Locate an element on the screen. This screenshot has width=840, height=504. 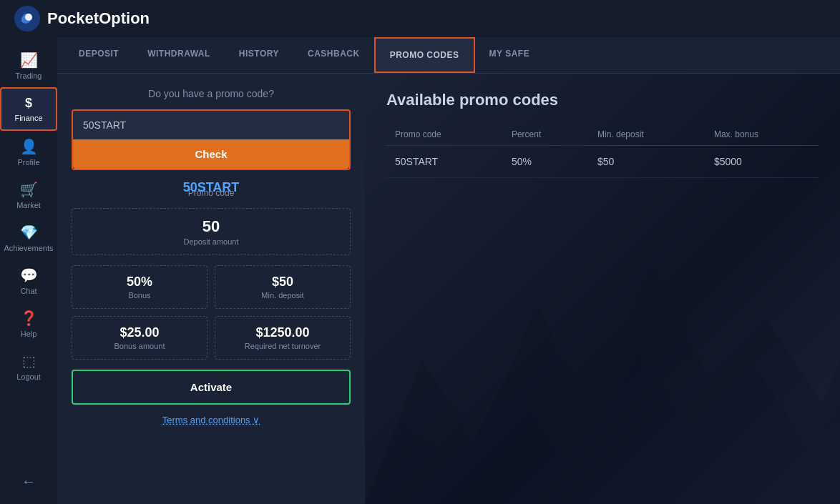
tab-deposit: DEPOSIT is located at coordinates (99, 55).